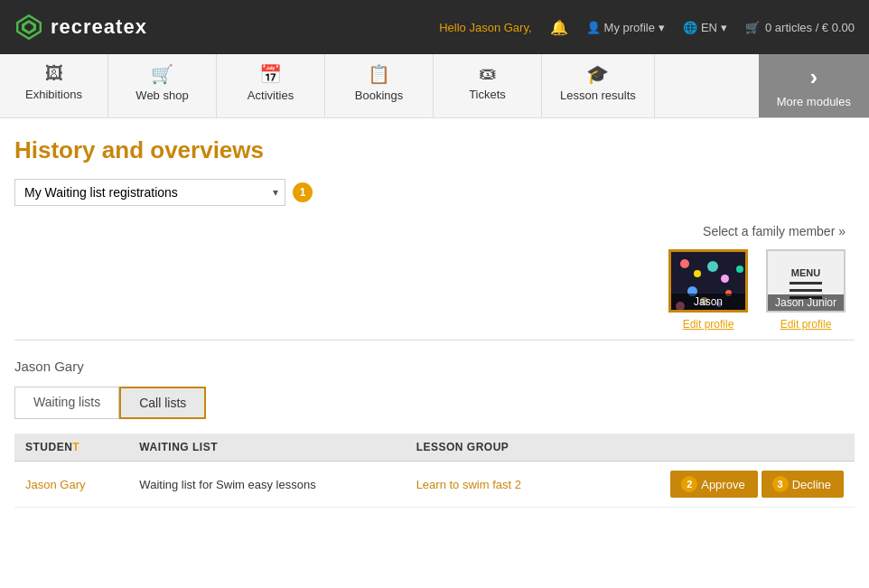 The width and height of the screenshot is (869, 588). I want to click on cart-icon: 🛒, so click(752, 27).